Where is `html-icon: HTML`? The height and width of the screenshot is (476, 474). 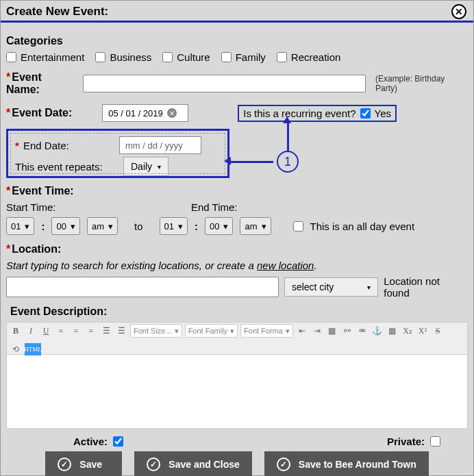 html-icon: HTML is located at coordinates (33, 349).